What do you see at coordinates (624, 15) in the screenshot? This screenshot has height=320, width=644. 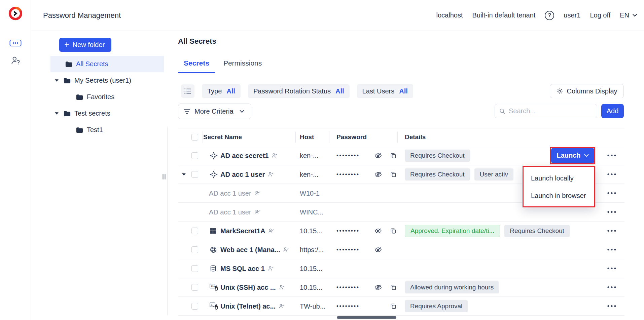 I see `language-value: EN` at bounding box center [624, 15].